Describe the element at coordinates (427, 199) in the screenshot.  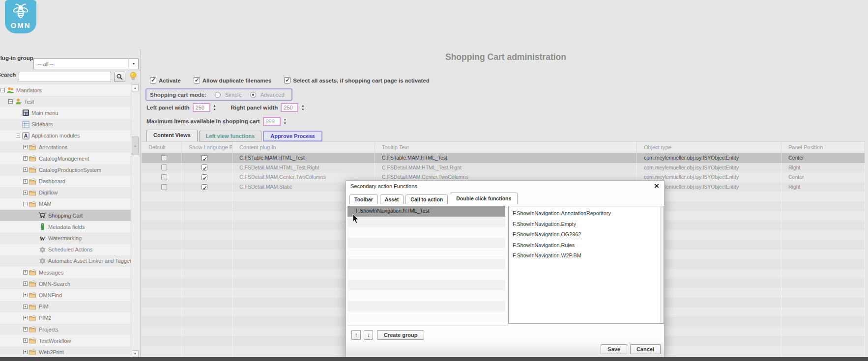
I see `tab-call-to-action: Call to action` at that location.